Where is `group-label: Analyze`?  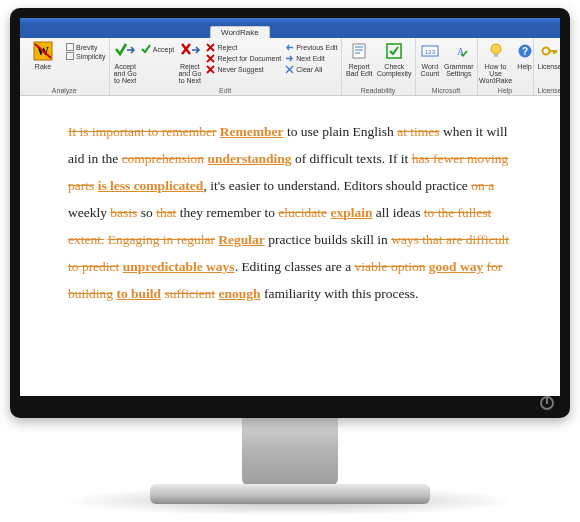
group-label: Analyze is located at coordinates (64, 91).